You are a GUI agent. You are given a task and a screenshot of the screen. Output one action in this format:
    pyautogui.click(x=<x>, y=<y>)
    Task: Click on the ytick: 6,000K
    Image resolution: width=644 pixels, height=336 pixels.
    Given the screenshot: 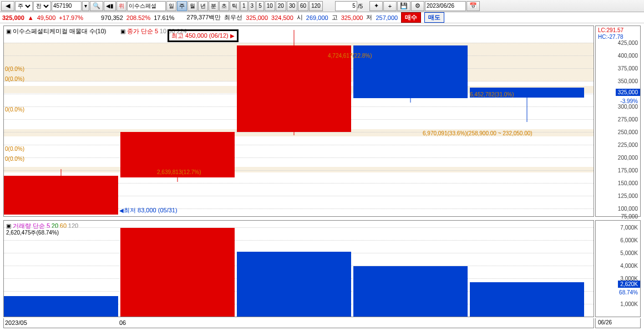 What is the action you would take?
    pyautogui.click(x=629, y=241)
    